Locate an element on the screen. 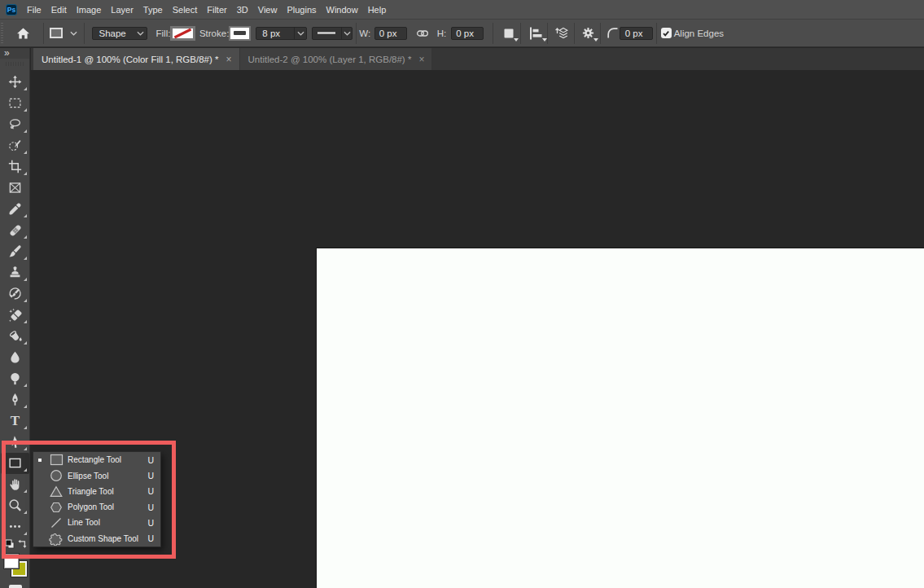 Image resolution: width=924 pixels, height=588 pixels. path-alignment-button is located at coordinates (536, 33).